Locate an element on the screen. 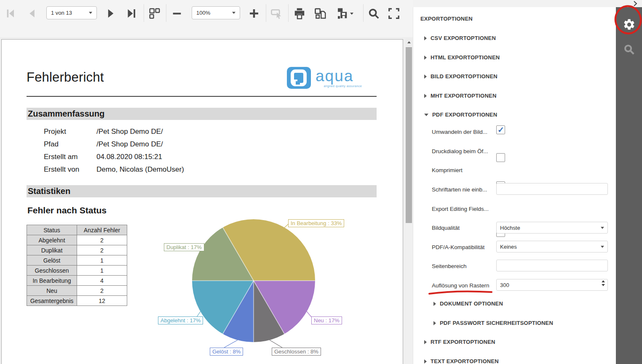 This screenshot has height=364, width=642. checkbox-druckdialog is located at coordinates (500, 157).